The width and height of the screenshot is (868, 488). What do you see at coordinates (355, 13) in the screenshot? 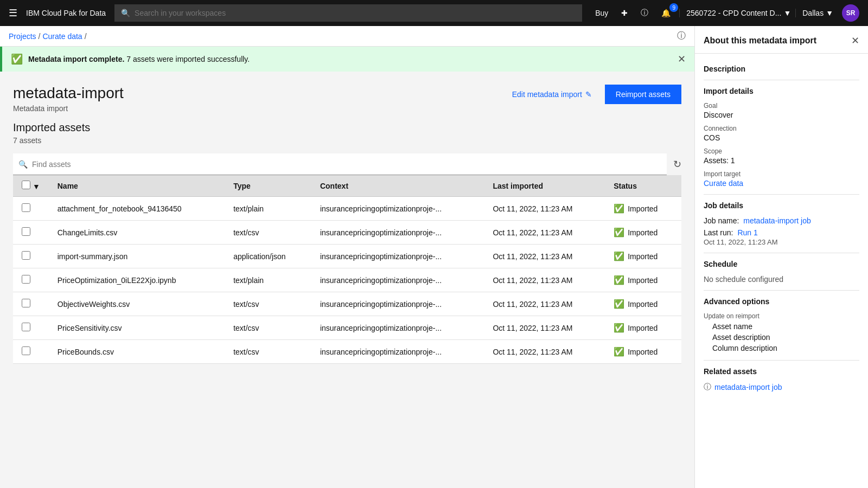
I see `search-input` at bounding box center [355, 13].